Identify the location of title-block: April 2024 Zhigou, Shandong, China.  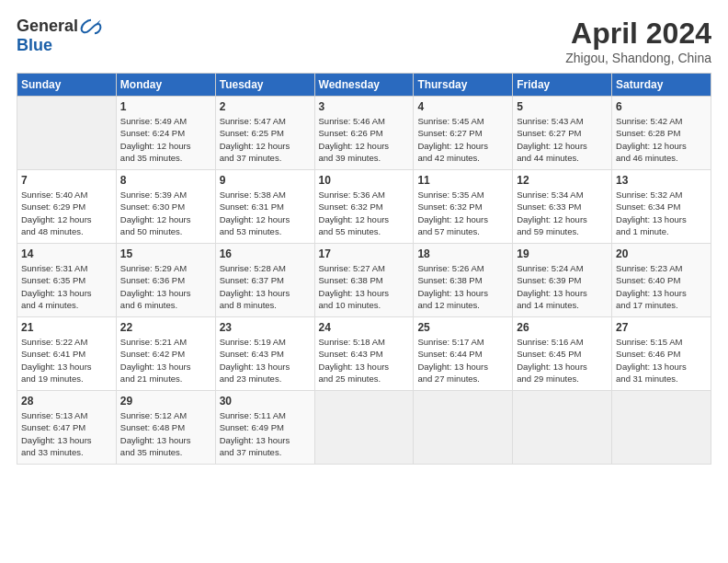
(638, 40).